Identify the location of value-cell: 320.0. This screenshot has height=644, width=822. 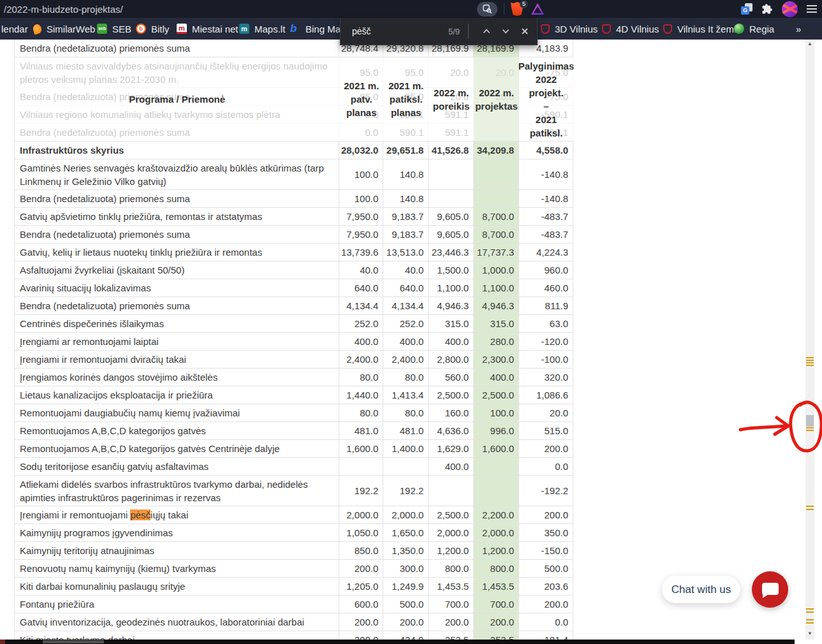
(546, 377).